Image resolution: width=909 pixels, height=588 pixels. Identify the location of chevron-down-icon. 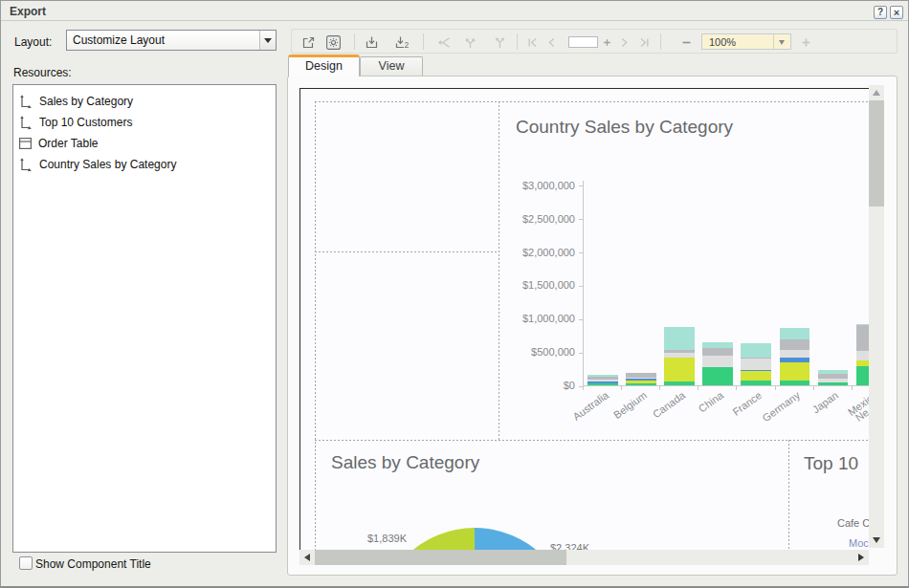
(782, 42).